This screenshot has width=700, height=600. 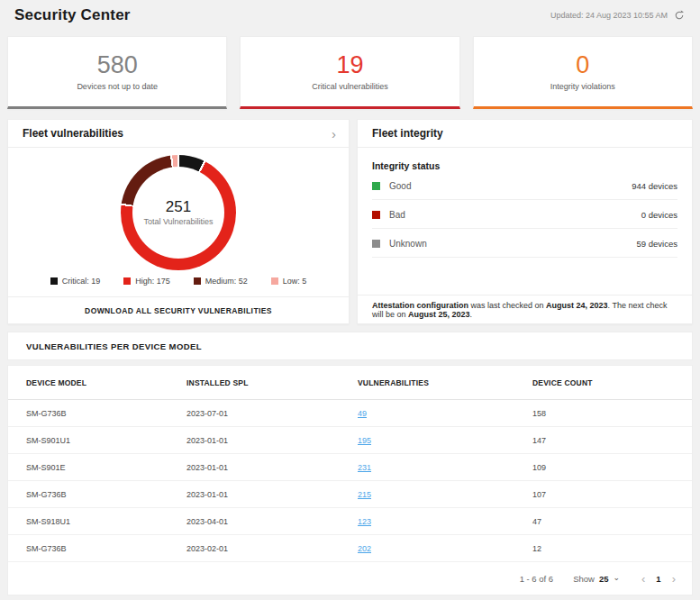 What do you see at coordinates (609, 15) in the screenshot?
I see `updated-timestamp: Updated: 24 Aug 2023 10:55 AM` at bounding box center [609, 15].